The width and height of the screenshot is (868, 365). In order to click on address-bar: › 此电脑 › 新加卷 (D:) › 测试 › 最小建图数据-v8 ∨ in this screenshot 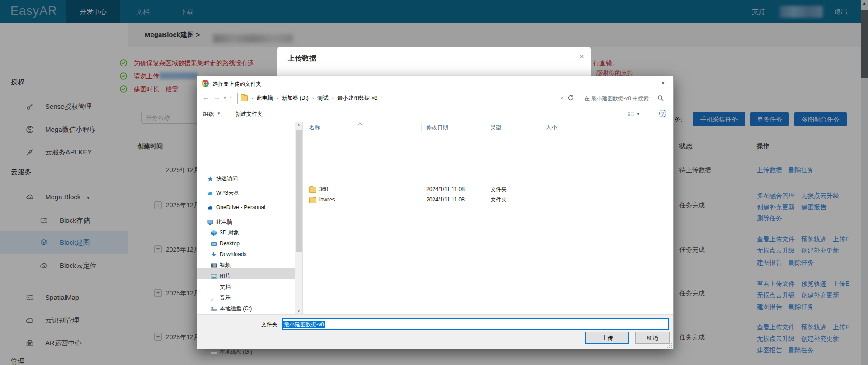, I will do `click(402, 98)`.